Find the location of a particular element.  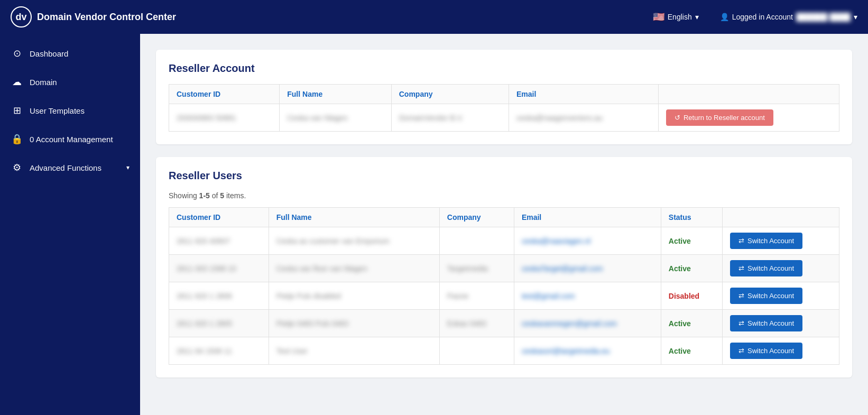

table-row: 2811 84 1508 11 Test User ceskasori@targ… is located at coordinates (504, 351).